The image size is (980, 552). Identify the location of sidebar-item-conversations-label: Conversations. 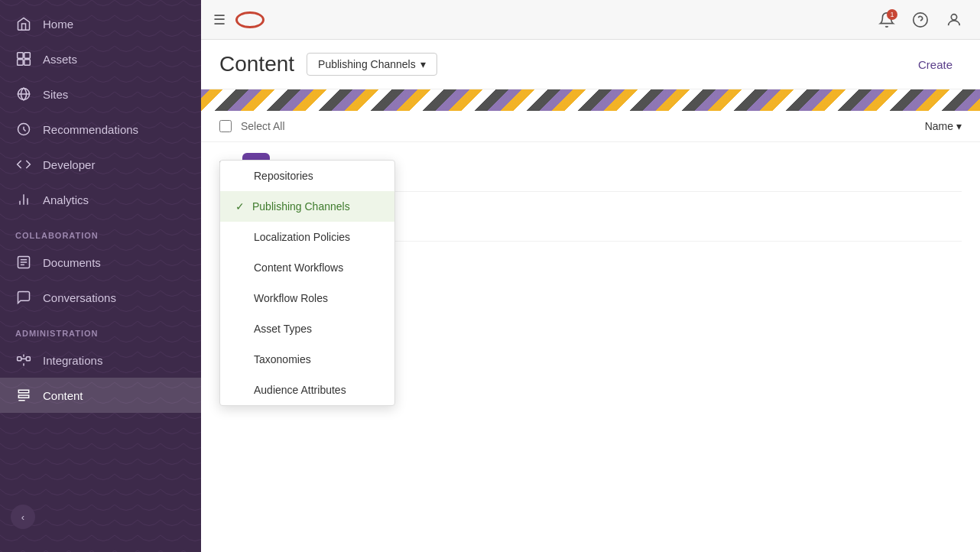
(80, 298).